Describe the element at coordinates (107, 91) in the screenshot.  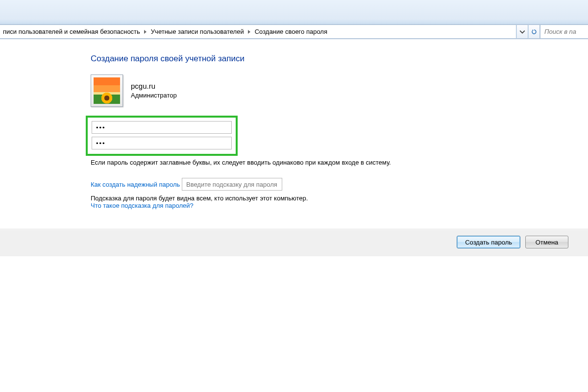
I see `account-picture` at that location.